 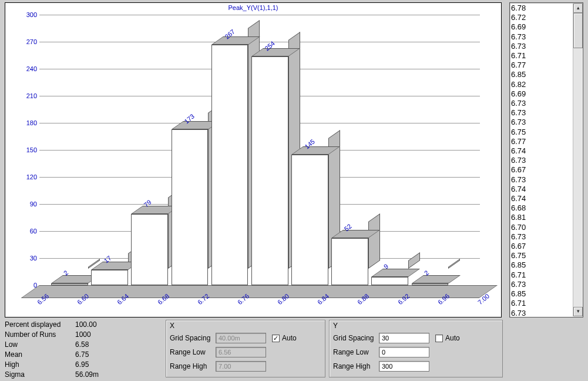 I want to click on y-tick-label: 270, so click(x=29, y=42).